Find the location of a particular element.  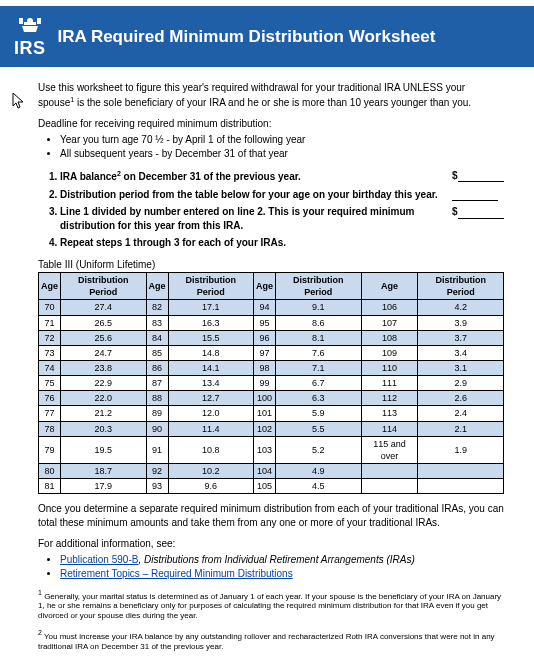

table-row: 7622.08812.71006.31122.6 is located at coordinates (272, 398).